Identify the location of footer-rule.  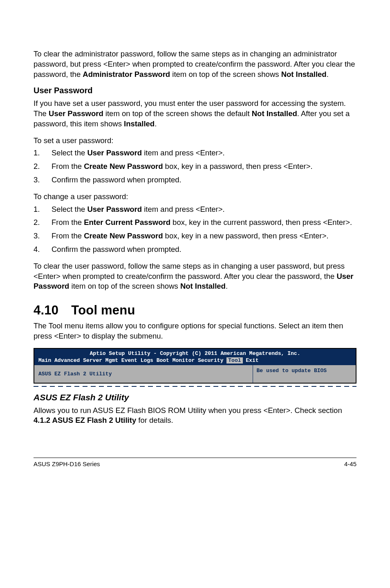
(195, 458).